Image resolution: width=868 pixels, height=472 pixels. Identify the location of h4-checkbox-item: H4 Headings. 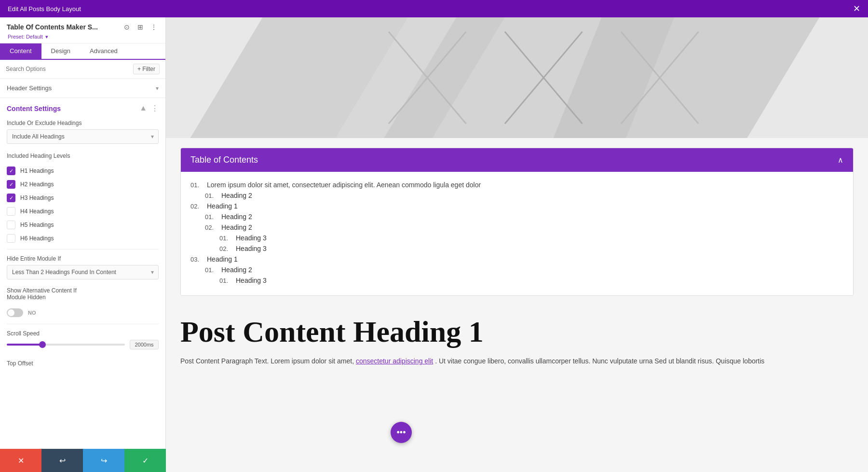
(83, 211).